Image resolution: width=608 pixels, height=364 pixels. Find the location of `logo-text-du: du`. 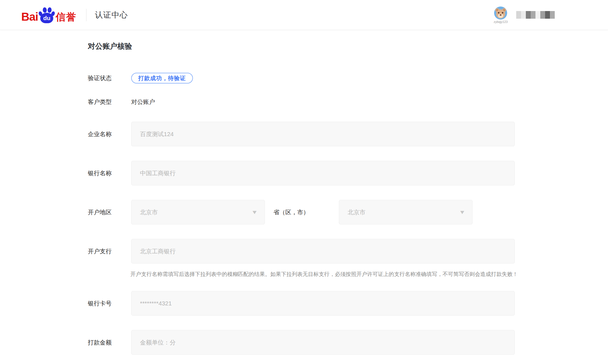

logo-text-du: du is located at coordinates (47, 18).